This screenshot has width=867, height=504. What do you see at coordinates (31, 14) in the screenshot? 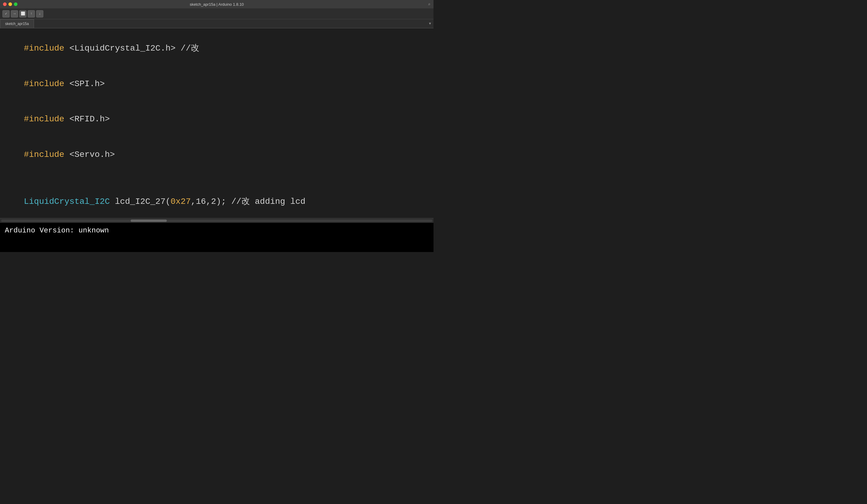
I see `open-button: ↑` at bounding box center [31, 14].